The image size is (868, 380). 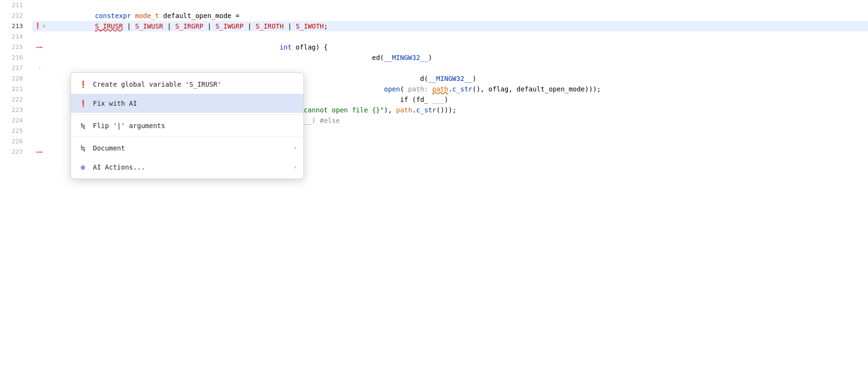 I want to click on line-num-225: 225, so click(x=11, y=131).